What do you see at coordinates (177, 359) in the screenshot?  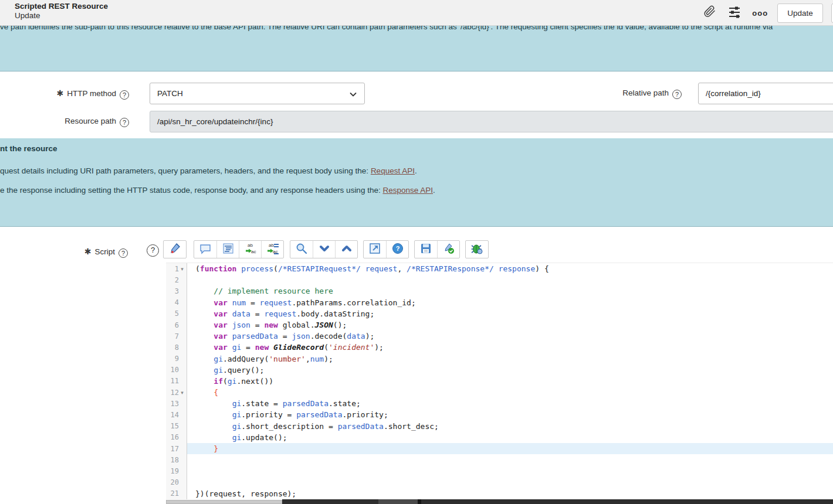 I see `line-number: 9` at bounding box center [177, 359].